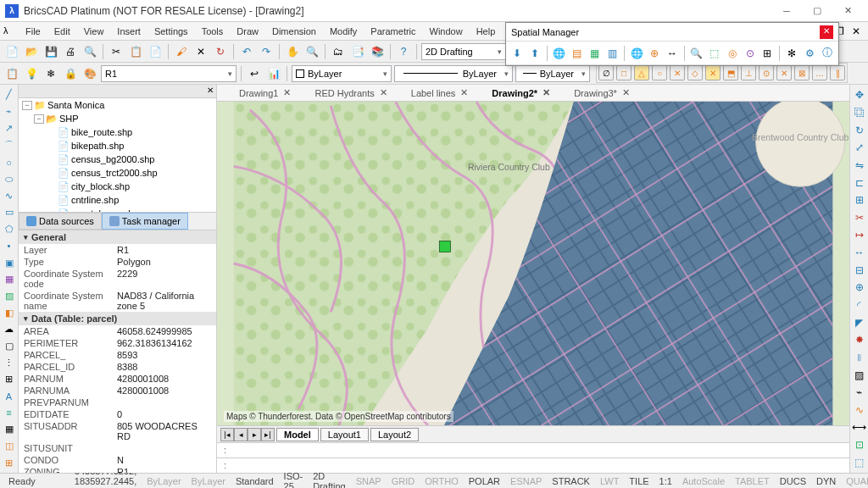  What do you see at coordinates (164, 481) in the screenshot?
I see `status-bylayer: ByLayer` at bounding box center [164, 481].